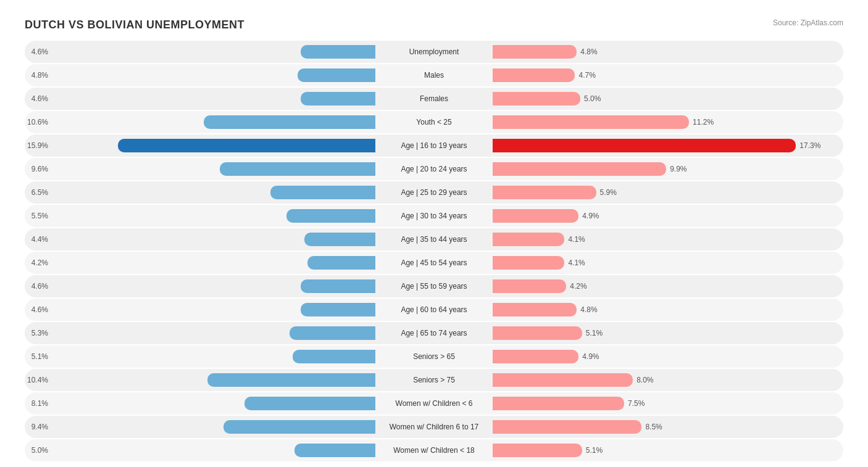  What do you see at coordinates (434, 192) in the screenshot?
I see `bar-row: 6.5% Age | 25 to 29 years 5.9%` at bounding box center [434, 192].